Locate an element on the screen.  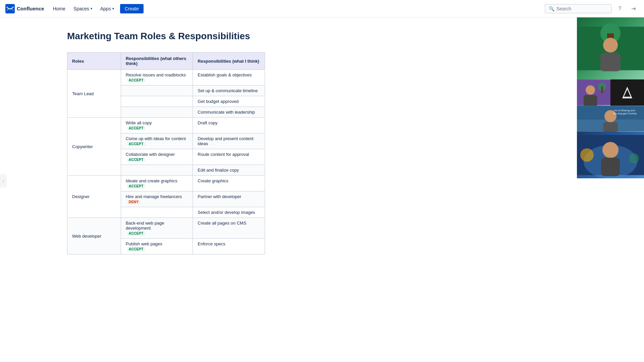
col-header-roles: Roles is located at coordinates (94, 61).